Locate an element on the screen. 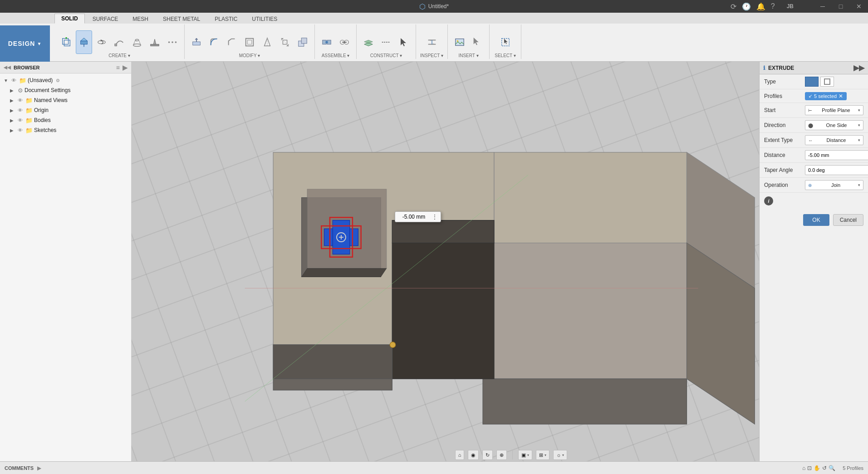 This screenshot has width=868, height=474. select-label: SELECT ▾ is located at coordinates (505, 55).